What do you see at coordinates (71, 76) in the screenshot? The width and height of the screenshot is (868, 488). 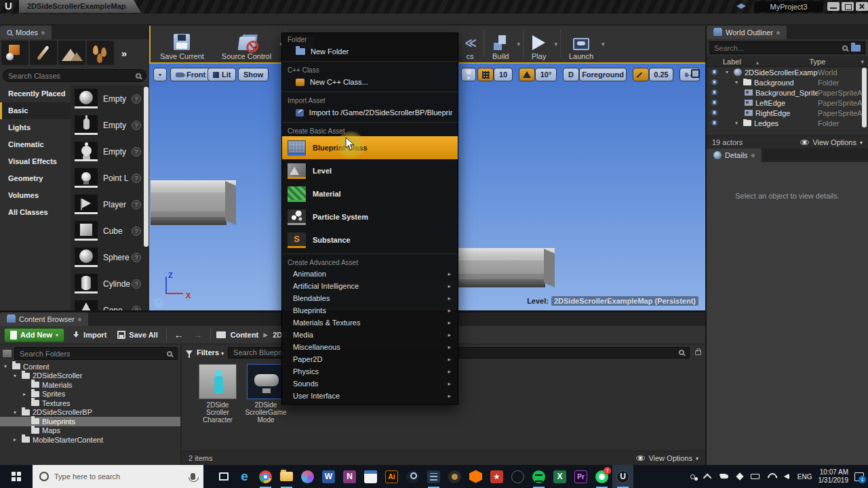 I see `search-classes-input` at bounding box center [71, 76].